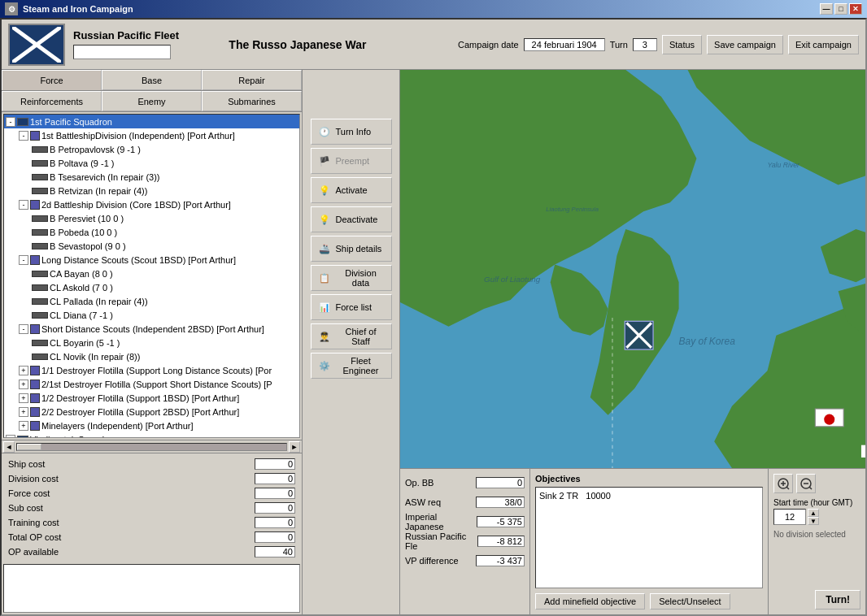  Describe the element at coordinates (151, 122) in the screenshot. I see `list-item: - 1st Pacific Squadron` at that location.